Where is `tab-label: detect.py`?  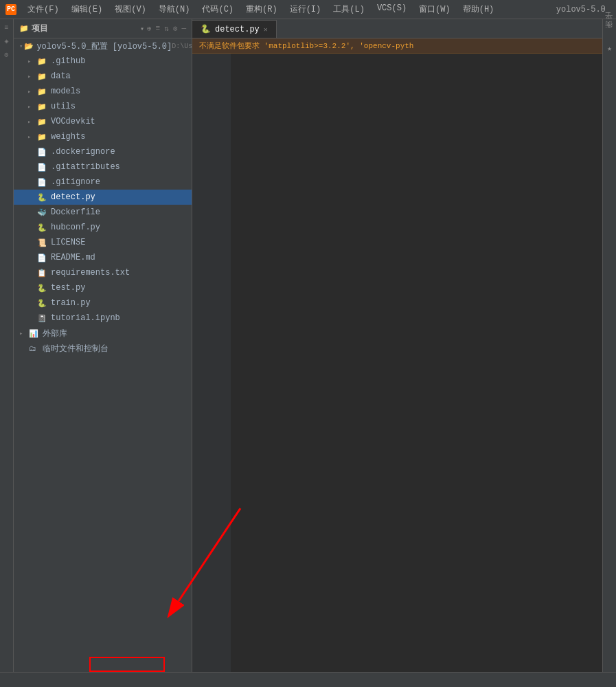 tab-label: detect.py is located at coordinates (238, 30).